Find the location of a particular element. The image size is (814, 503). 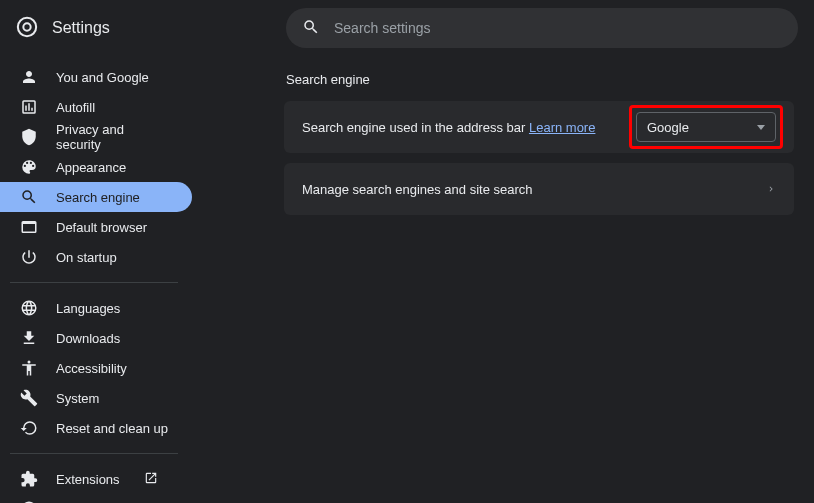

sidebar-item-label: You and Google is located at coordinates (102, 78).